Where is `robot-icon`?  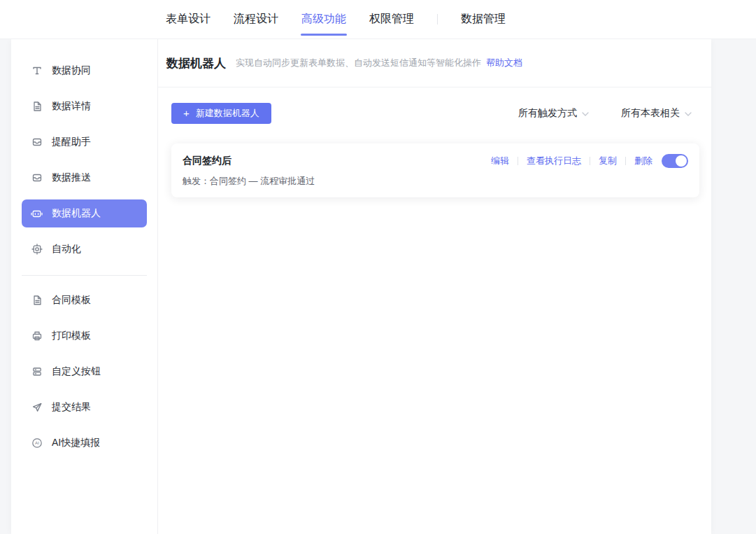
robot-icon is located at coordinates (36, 214).